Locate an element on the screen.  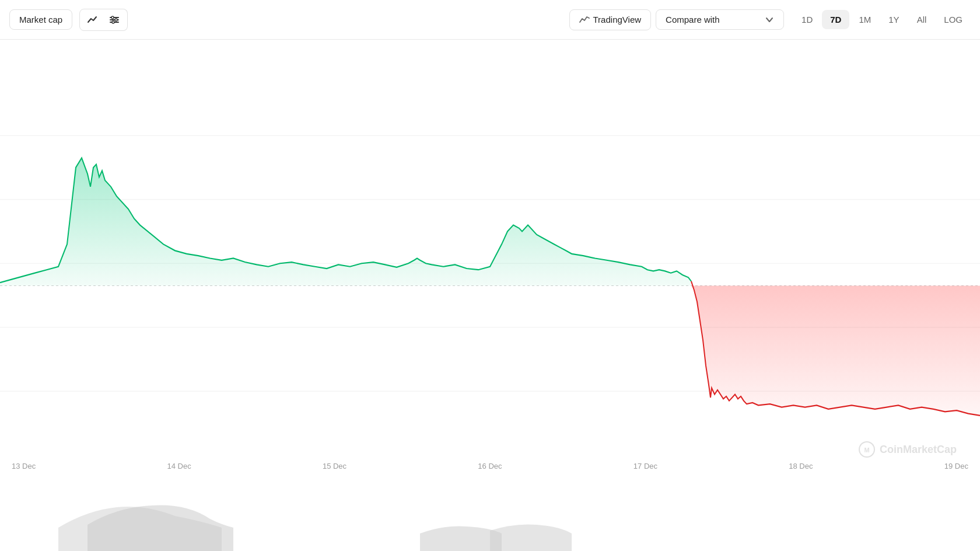
trading-view-button: TradingView is located at coordinates (610, 20).